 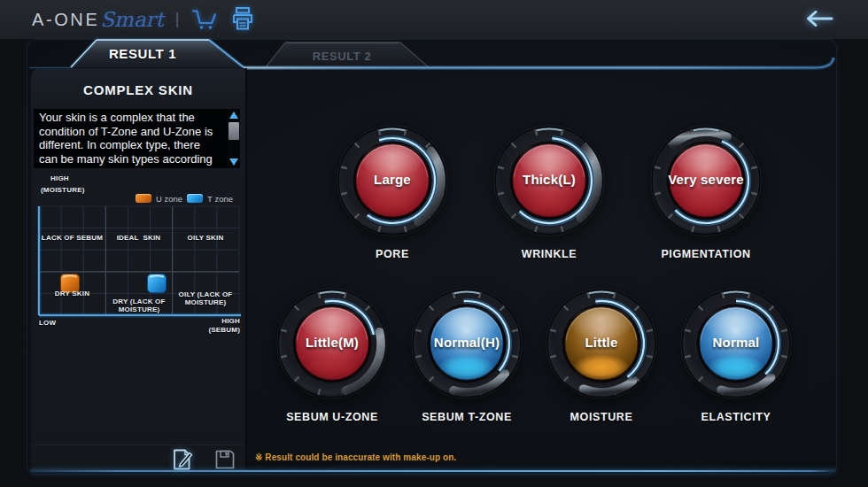 What do you see at coordinates (138, 237) in the screenshot?
I see `zone-ideal-skin: IDEAL SKIN` at bounding box center [138, 237].